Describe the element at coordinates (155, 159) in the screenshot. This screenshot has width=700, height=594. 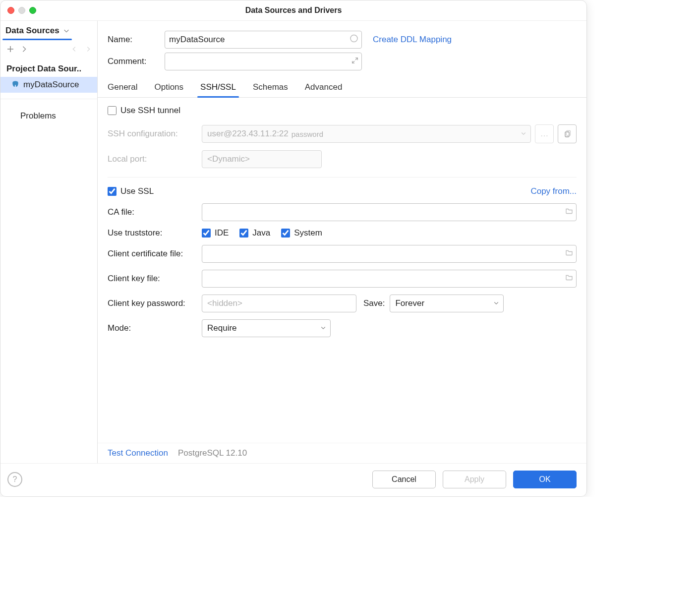
I see `local-port-label: Local port:` at that location.